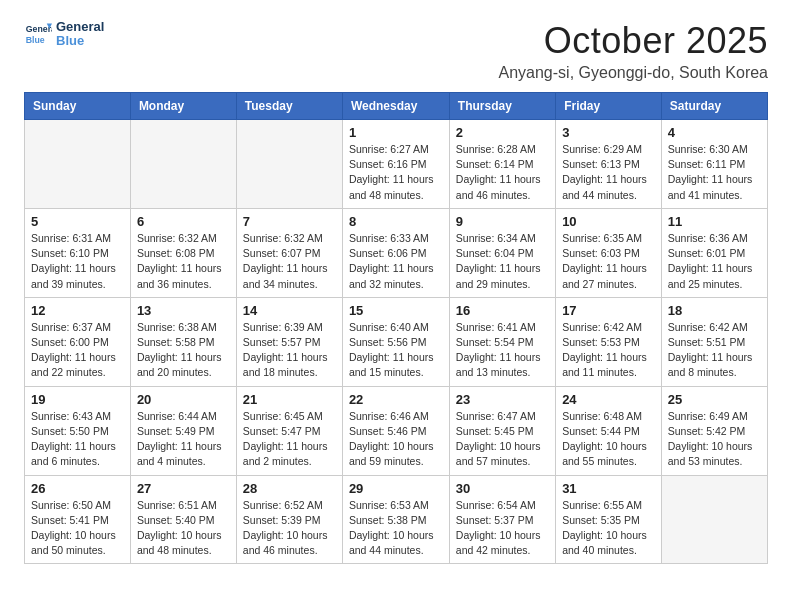 The width and height of the screenshot is (792, 612). What do you see at coordinates (714, 106) in the screenshot?
I see `weekday-header-saturday: Saturday` at bounding box center [714, 106].